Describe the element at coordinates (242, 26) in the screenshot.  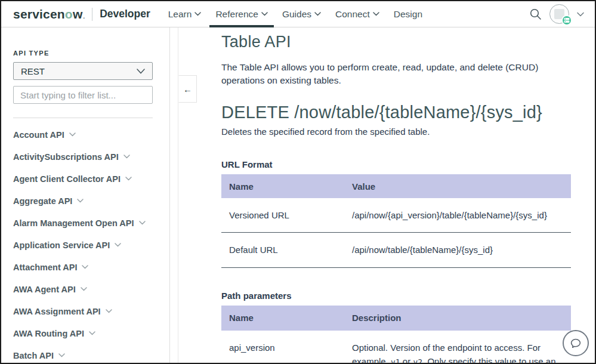
I see `active-tab-underline` at that location.